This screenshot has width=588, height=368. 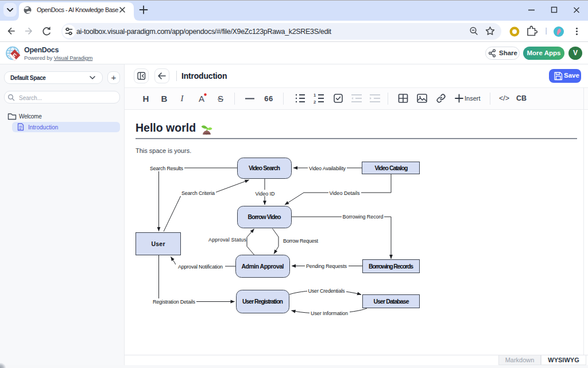 I want to click on svg-text: Borrowing Records, so click(x=391, y=266).